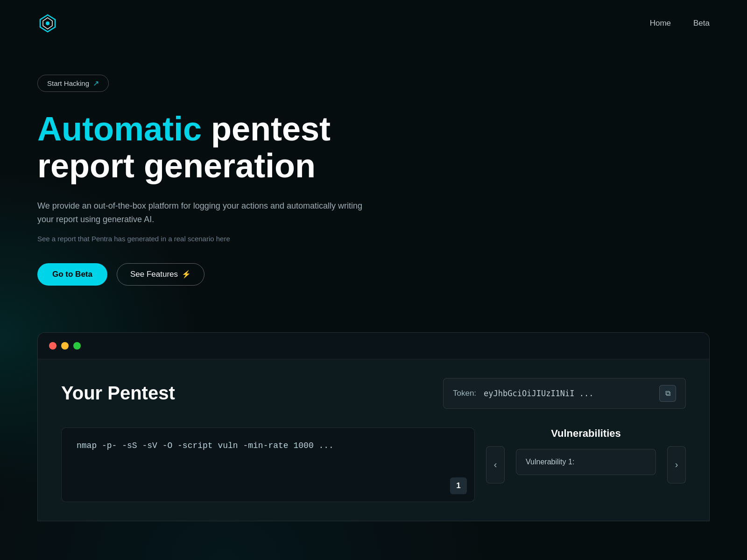 This screenshot has width=747, height=560. I want to click on vuln-item-1: Vulnerability 1:, so click(586, 462).